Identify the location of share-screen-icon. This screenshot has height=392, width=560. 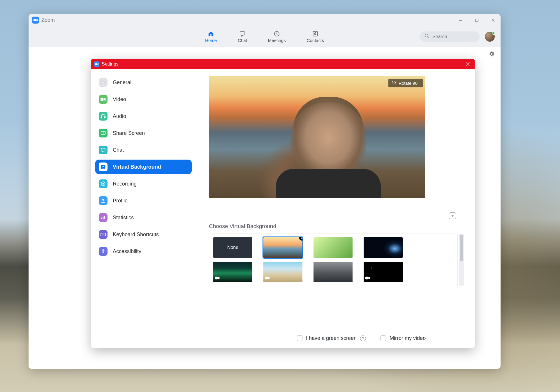
(103, 133).